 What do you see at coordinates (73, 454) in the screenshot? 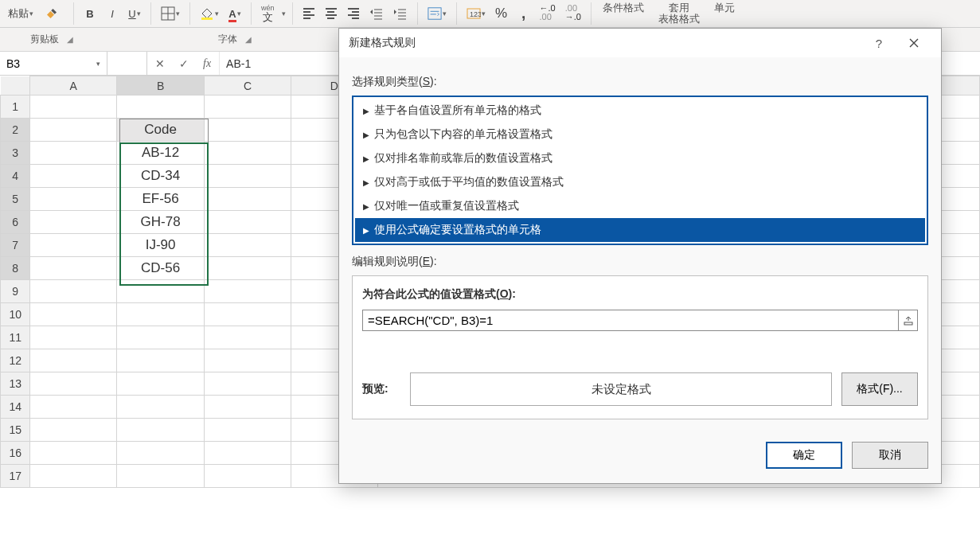
I see `cell-A16` at bounding box center [73, 454].